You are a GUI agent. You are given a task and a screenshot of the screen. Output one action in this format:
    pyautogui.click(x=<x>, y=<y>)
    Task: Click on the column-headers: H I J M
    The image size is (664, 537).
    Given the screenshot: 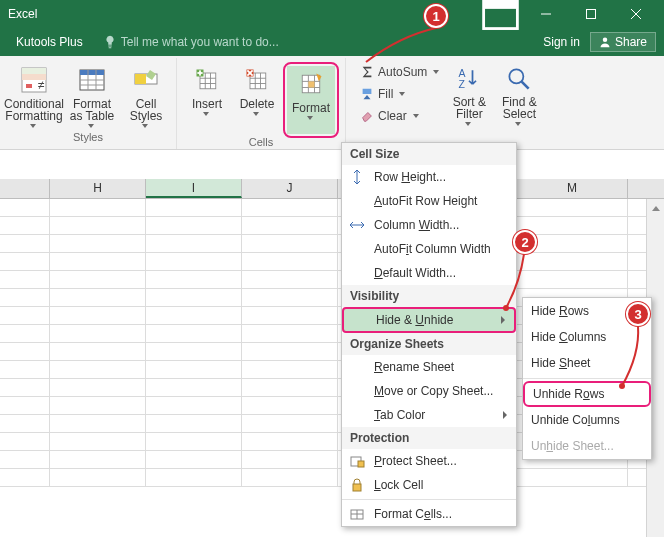 What is the action you would take?
    pyautogui.click(x=332, y=189)
    